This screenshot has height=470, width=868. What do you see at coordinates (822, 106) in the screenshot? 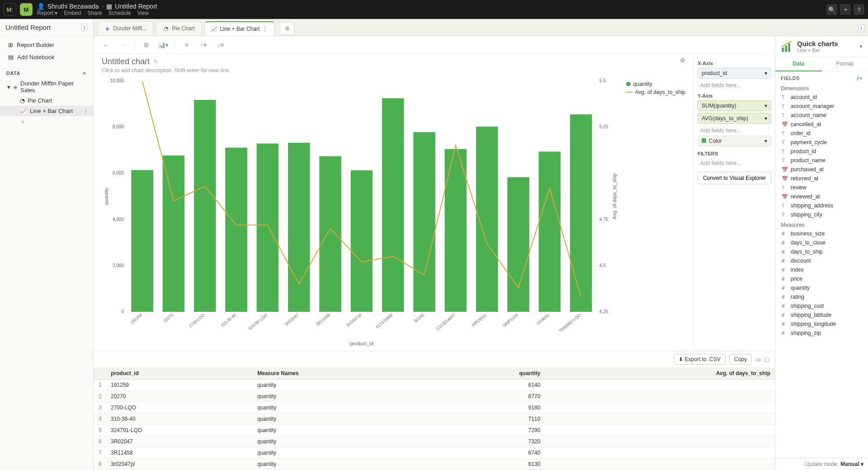
I see `field-account_manager: Taccount_manager` at bounding box center [822, 106].